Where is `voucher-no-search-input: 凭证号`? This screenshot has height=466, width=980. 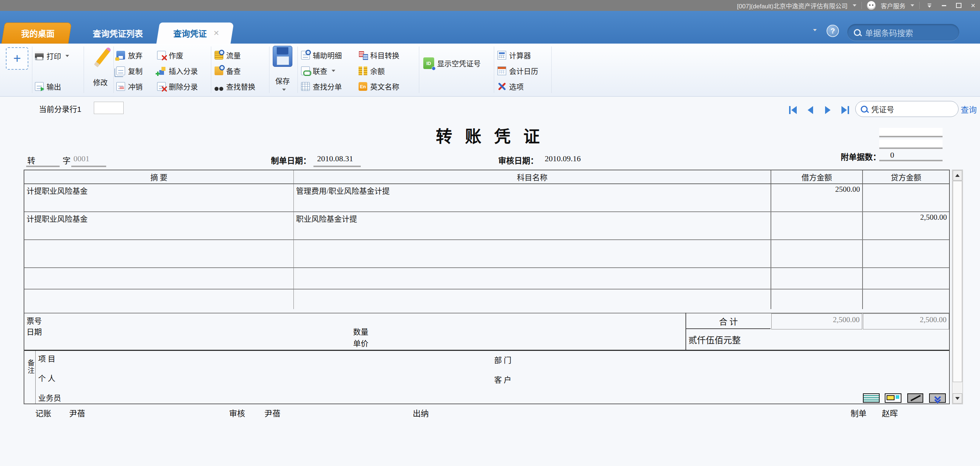 voucher-no-search-input: 凭证号 is located at coordinates (907, 109).